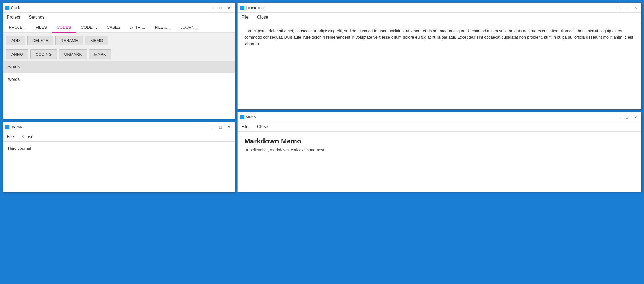 The height and width of the screenshot is (284, 644). I want to click on journal-menu-bar: File Close, so click(119, 137).